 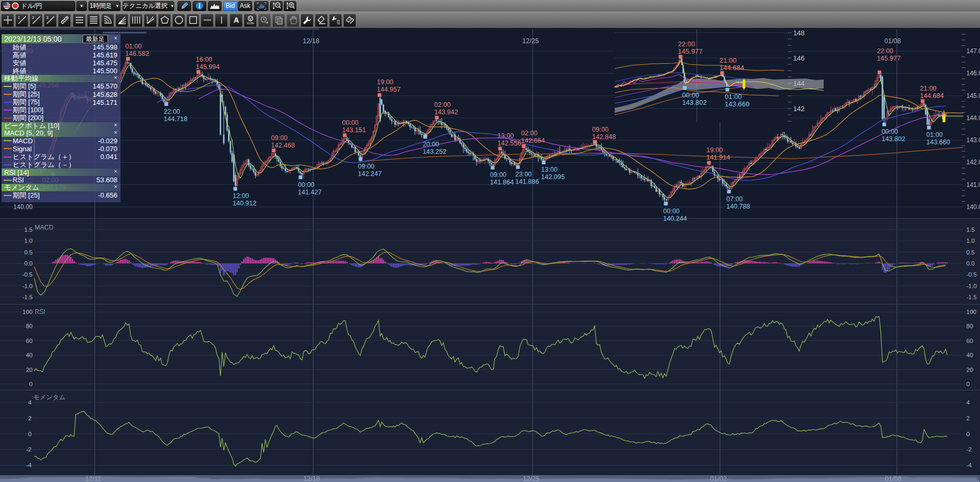 What do you see at coordinates (49, 397) in the screenshot?
I see `svg-text: モメンタム` at bounding box center [49, 397].